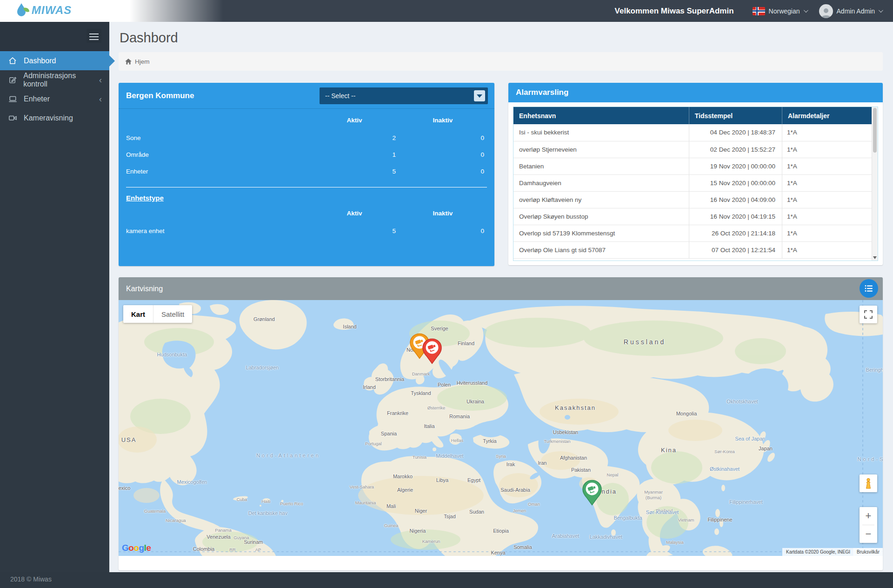 The width and height of the screenshot is (893, 588). I want to click on device-name: Betanien, so click(601, 166).